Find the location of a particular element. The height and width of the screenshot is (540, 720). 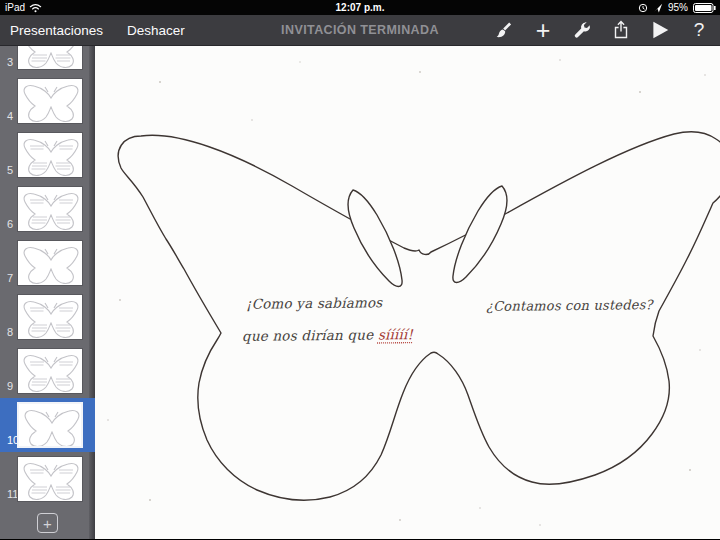

slide-thumbnail-row-6: 6 is located at coordinates (48, 209).